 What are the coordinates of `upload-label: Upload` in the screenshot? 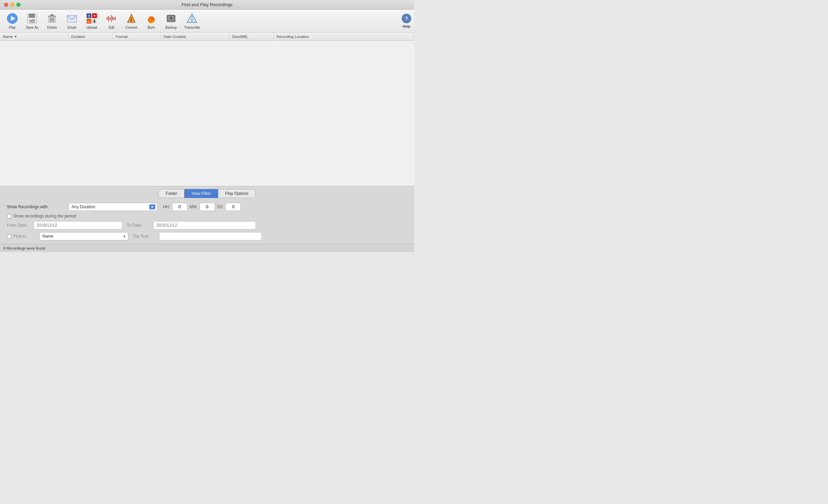 It's located at (92, 27).